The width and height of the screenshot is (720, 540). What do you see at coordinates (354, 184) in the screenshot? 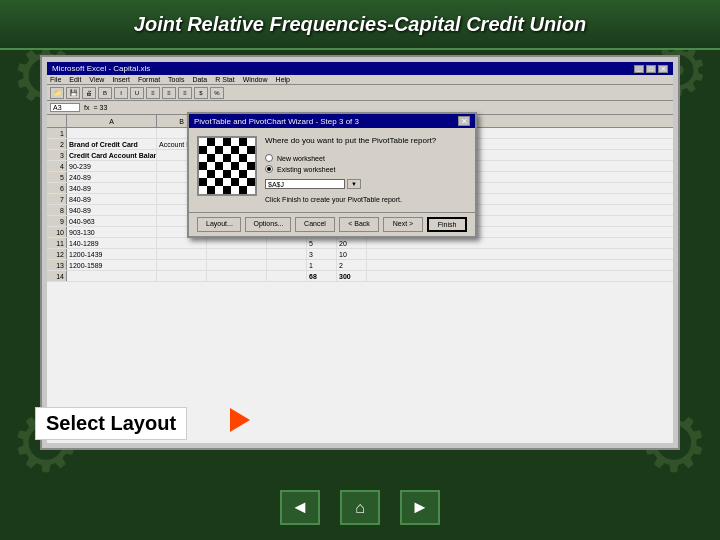
I see `location-dropdown: ▼` at bounding box center [354, 184].